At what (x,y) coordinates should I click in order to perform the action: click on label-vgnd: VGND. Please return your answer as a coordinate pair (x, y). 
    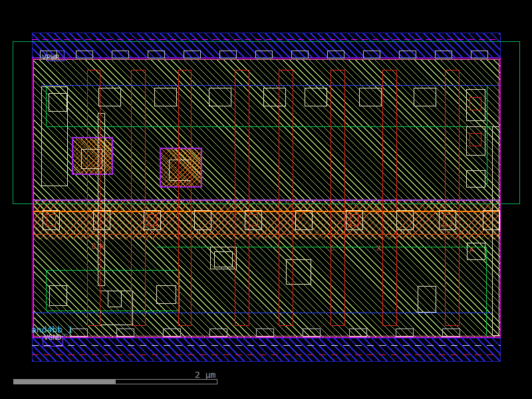
    Looking at the image, I should click on (53, 338).